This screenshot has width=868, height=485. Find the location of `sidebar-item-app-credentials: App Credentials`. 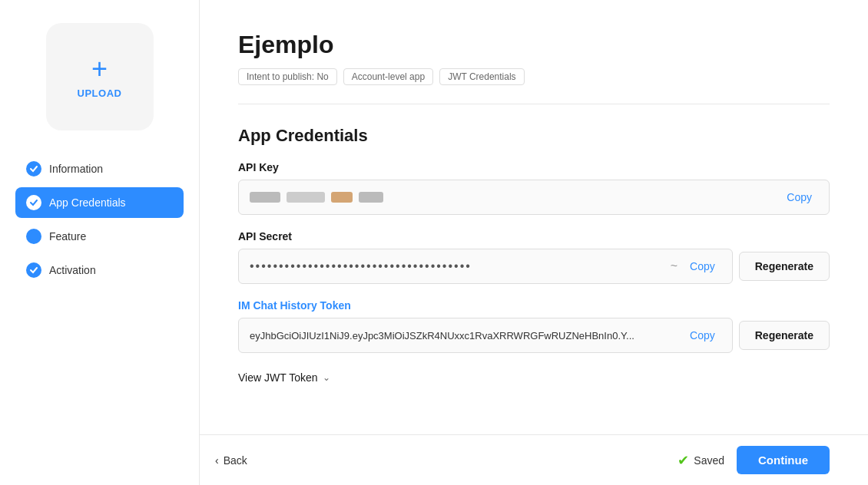

sidebar-item-app-credentials: App Credentials is located at coordinates (100, 203).